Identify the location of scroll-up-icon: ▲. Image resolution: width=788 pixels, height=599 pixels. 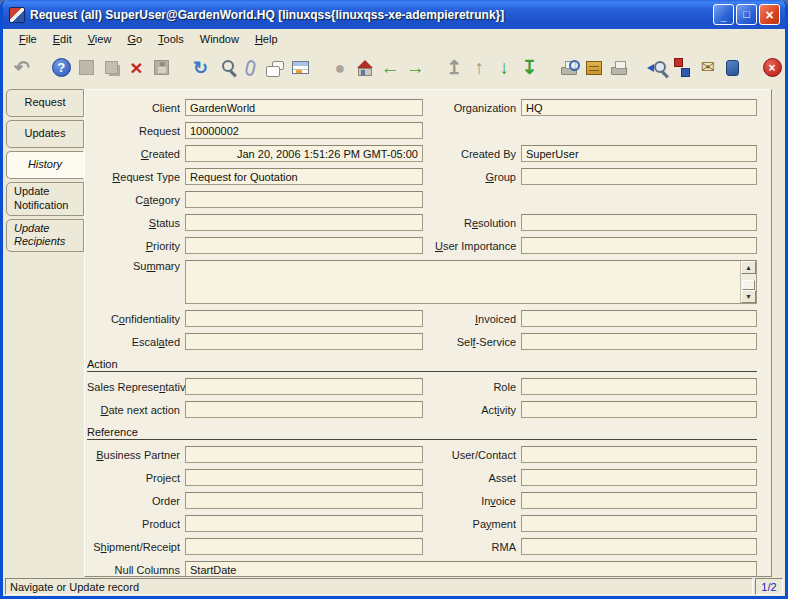
(748, 268).